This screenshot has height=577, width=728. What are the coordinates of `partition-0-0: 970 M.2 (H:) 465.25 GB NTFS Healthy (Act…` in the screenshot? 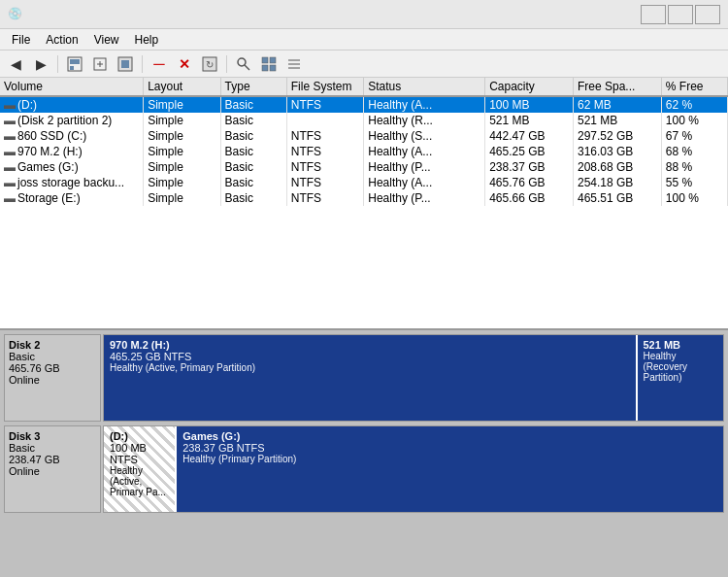 It's located at (371, 378).